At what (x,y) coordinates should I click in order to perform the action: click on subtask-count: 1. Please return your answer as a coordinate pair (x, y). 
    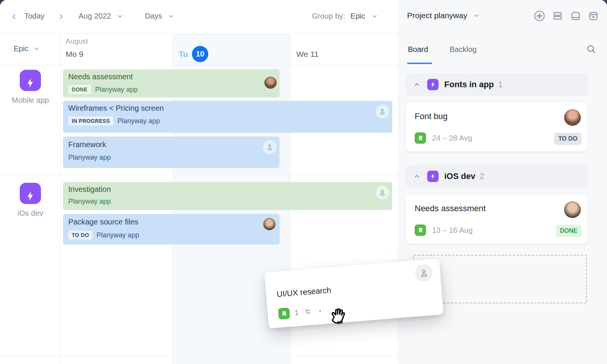
    Looking at the image, I should click on (297, 312).